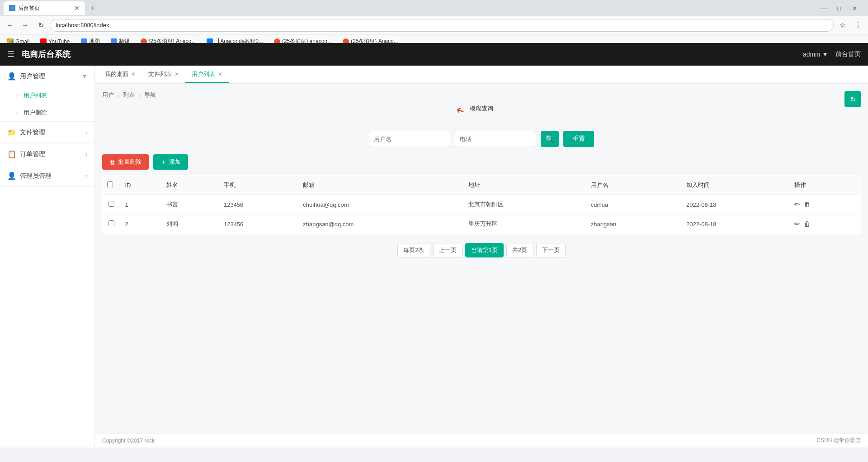 This screenshot has height=462, width=868. Describe the element at coordinates (203, 74) in the screenshot. I see `tab-user-list-label: 用户列表` at that location.